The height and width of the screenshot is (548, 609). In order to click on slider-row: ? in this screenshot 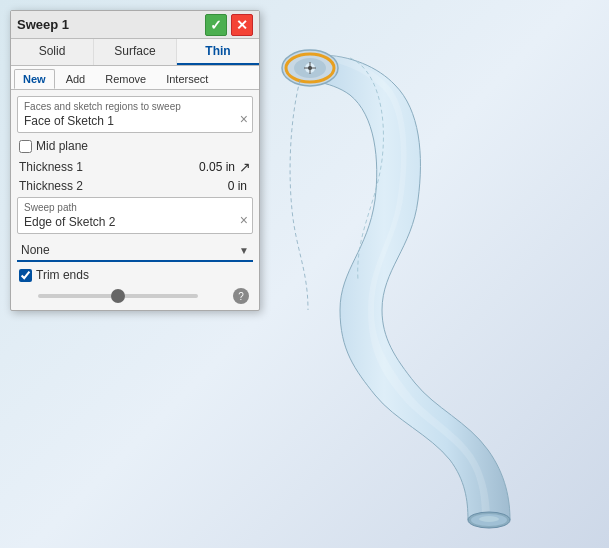, I will do `click(135, 296)`.